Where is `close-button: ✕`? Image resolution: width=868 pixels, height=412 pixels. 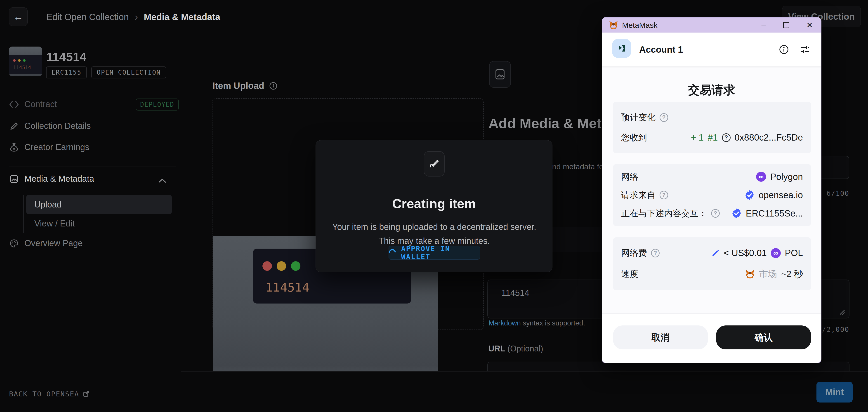 close-button: ✕ is located at coordinates (810, 25).